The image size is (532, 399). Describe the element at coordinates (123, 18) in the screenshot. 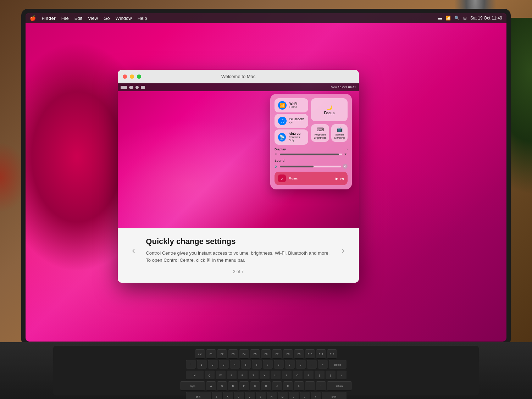

I see `menu-window: Window` at that location.